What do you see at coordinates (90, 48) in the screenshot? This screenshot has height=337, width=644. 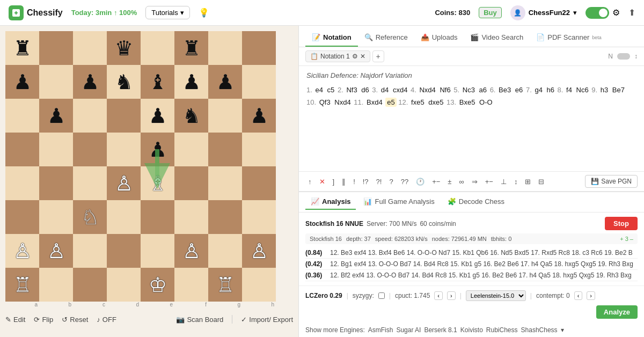 I see `square-c8` at bounding box center [90, 48].